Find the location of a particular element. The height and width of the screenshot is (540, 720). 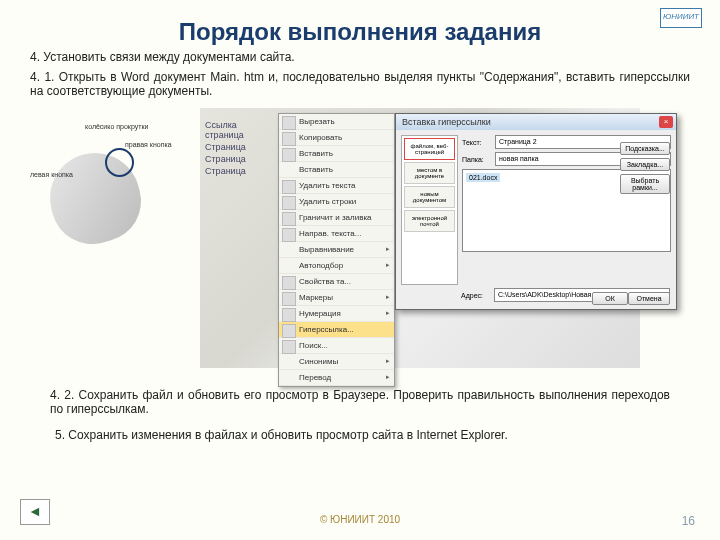

mouse-diagram: левая кнопка колёсико прокрутки правая к… is located at coordinates (110, 188).